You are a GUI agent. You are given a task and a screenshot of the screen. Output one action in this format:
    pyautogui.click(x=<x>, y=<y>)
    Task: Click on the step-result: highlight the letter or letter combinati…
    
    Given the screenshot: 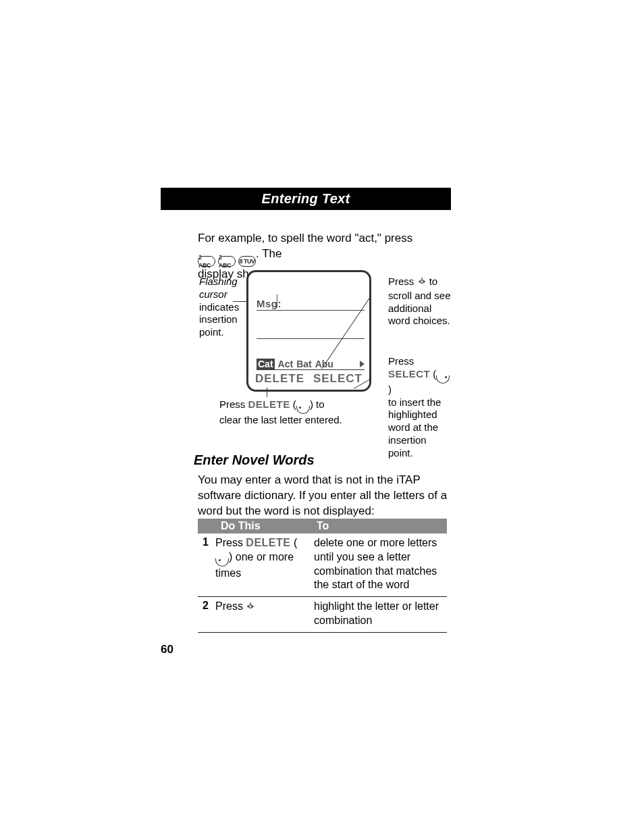 What is the action you would take?
    pyautogui.click(x=381, y=614)
    